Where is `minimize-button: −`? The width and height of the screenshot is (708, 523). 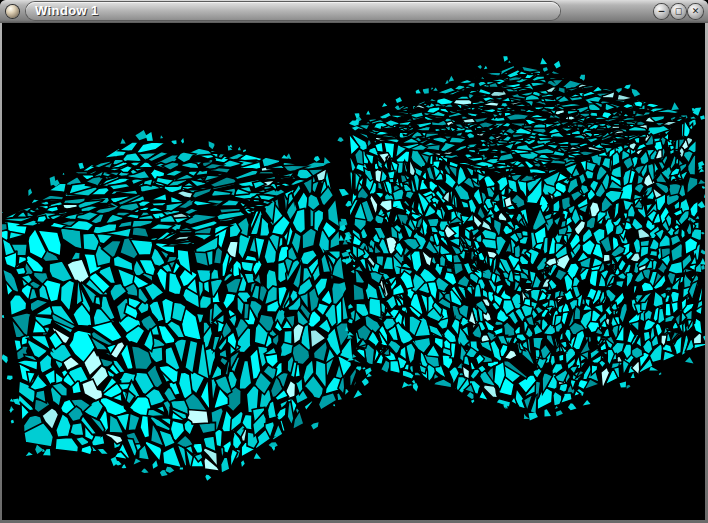
minimize-button: − is located at coordinates (662, 12).